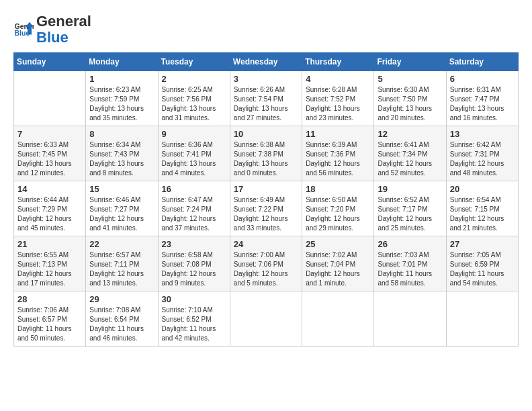 The image size is (532, 411). Describe the element at coordinates (482, 269) in the screenshot. I see `day-info: Sunrise: 7:05 AM Sunset: 6:59 PM Dayligh…` at that location.